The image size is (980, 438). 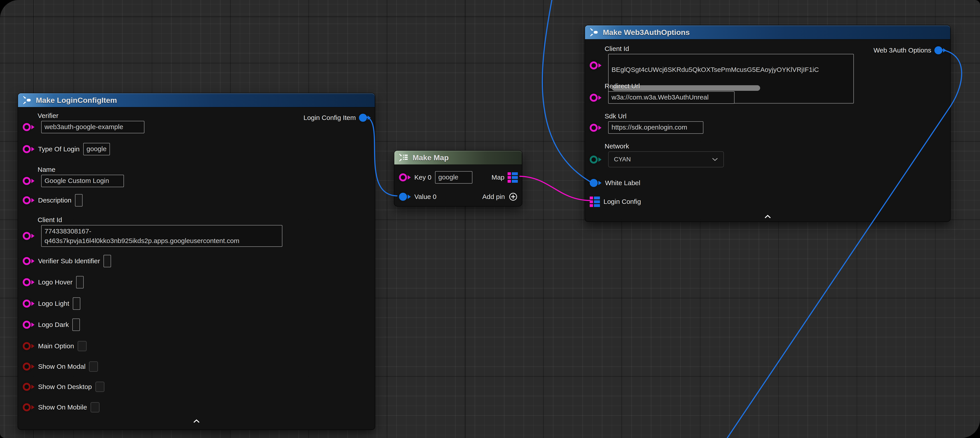 What do you see at coordinates (656, 127) in the screenshot?
I see `sdk-url-field: https://sdk.openlogin.com` at bounding box center [656, 127].